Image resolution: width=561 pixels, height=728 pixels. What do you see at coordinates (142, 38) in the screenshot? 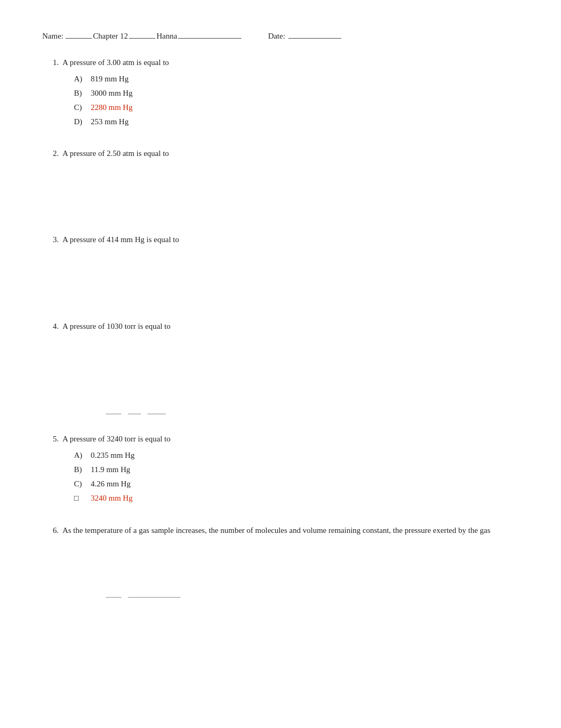
I see `name-underline2` at bounding box center [142, 38].